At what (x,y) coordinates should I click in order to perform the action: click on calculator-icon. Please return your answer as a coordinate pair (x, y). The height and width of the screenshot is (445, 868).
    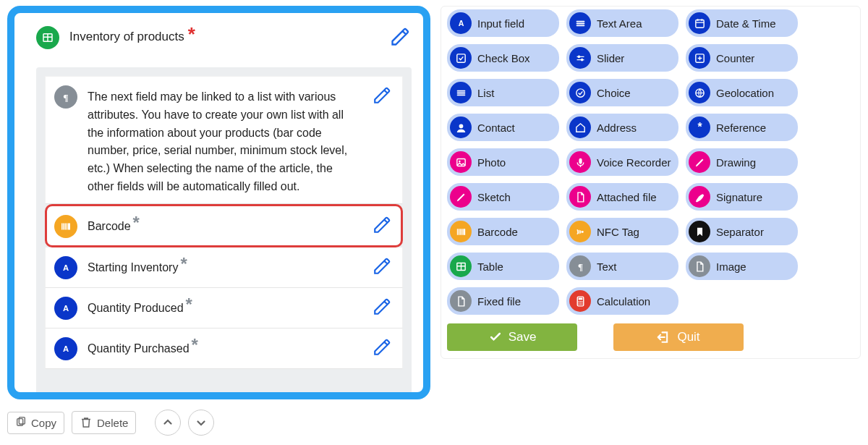
    Looking at the image, I should click on (580, 301).